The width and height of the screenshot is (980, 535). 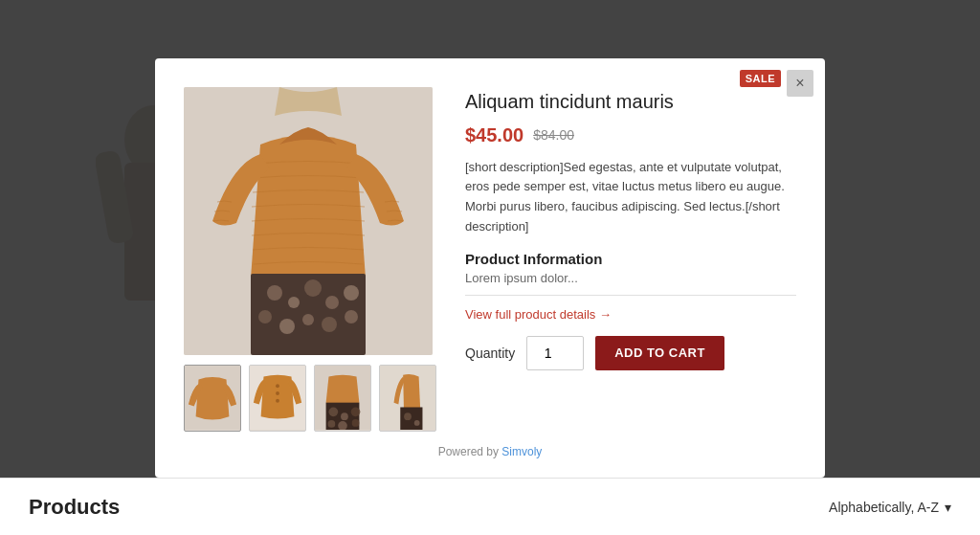 What do you see at coordinates (631, 136) in the screenshot?
I see `price-row: $45.00 $84.00` at bounding box center [631, 136].